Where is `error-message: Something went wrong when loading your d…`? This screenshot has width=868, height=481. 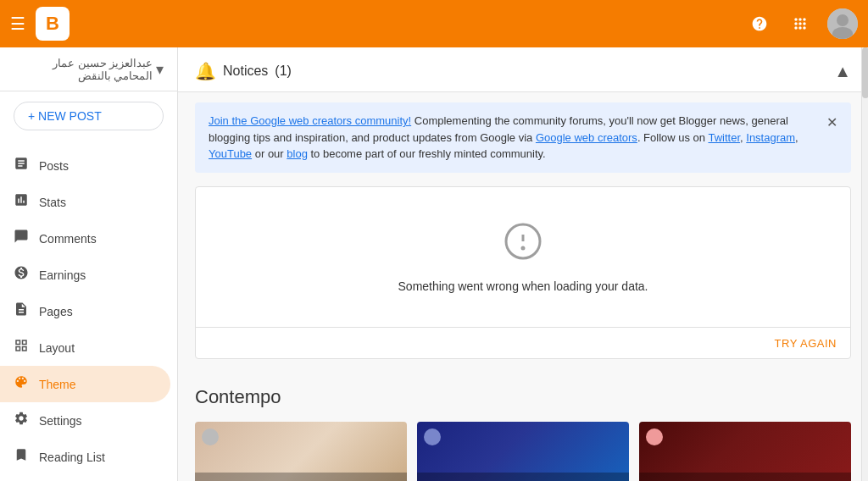
error-message: Something went wrong when loading your d… is located at coordinates (524, 286).